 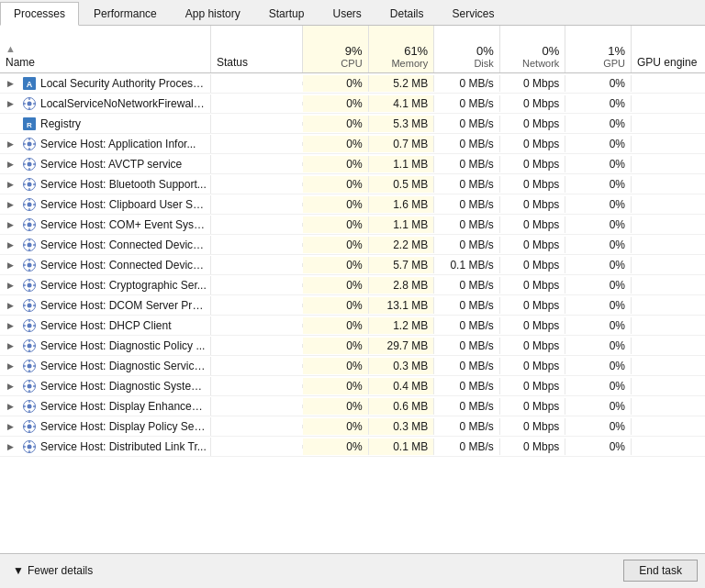 I want to click on tab-details: Details, so click(x=408, y=13).